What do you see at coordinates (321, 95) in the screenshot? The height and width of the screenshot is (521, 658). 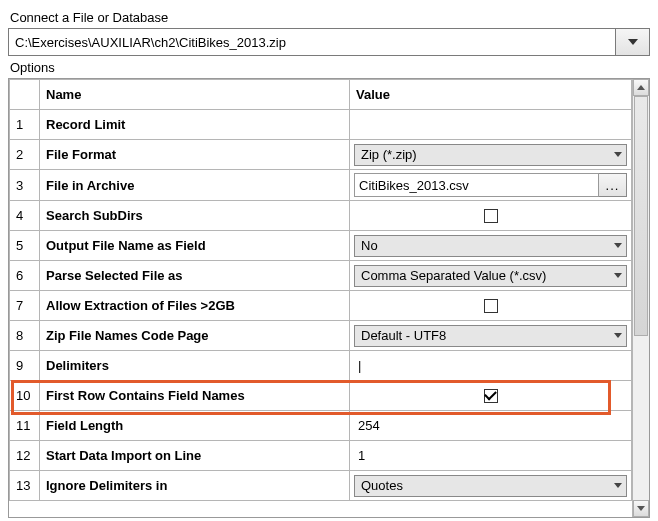 I see `grid-header-row: Name Value` at bounding box center [321, 95].